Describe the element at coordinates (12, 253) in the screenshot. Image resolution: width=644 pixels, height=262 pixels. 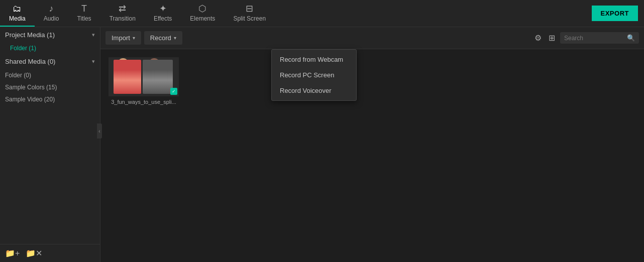
I see `add-folder-icon: 📁+` at that location.